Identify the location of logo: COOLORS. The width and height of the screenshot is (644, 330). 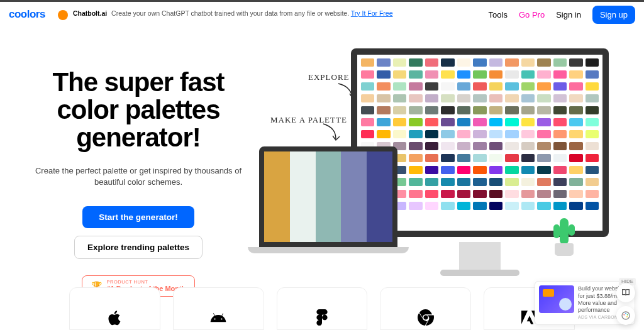
(27, 14).